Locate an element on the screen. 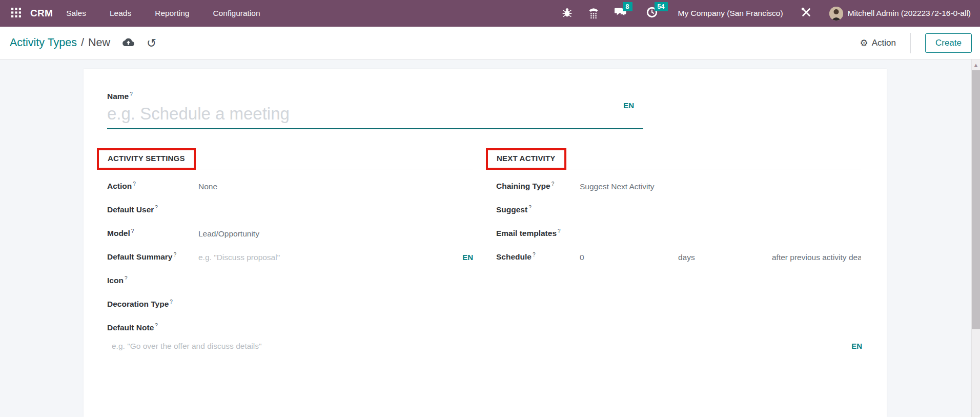 This screenshot has width=980, height=417. action-field-label: Action? is located at coordinates (153, 186).